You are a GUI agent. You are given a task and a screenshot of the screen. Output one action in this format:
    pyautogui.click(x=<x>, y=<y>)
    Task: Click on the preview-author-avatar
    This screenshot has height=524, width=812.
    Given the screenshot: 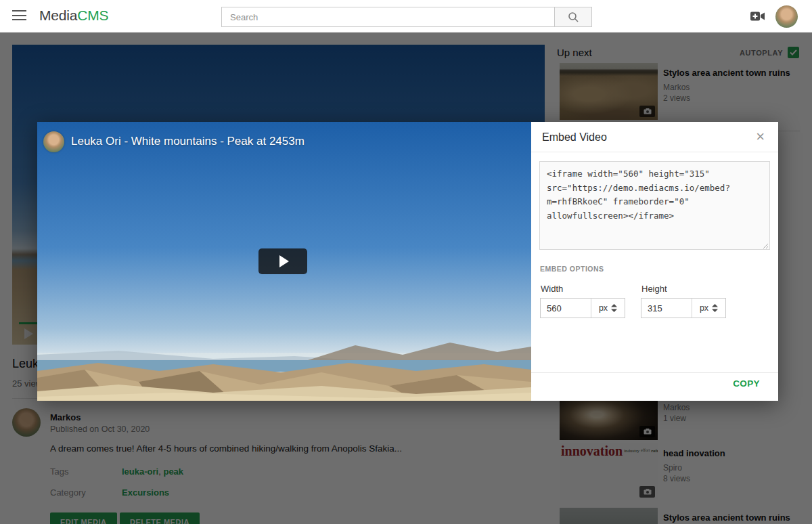 What is the action you would take?
    pyautogui.click(x=54, y=142)
    